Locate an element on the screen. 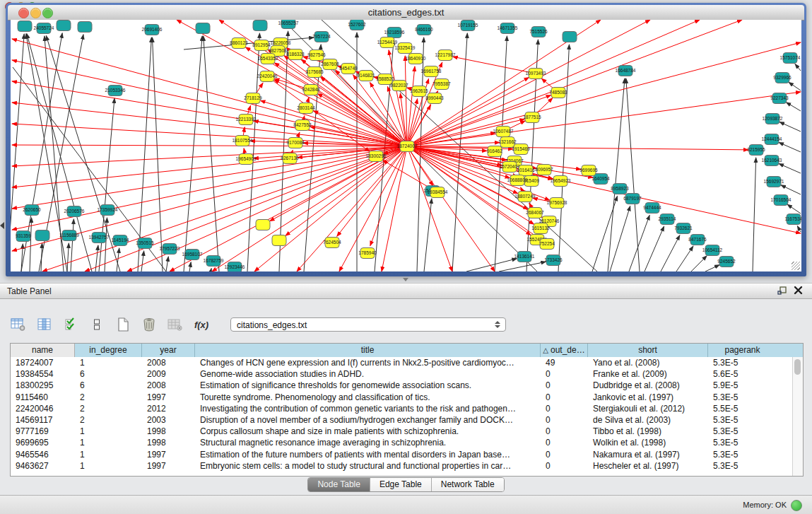  table-row: 1830029562008Estimation of significance … is located at coordinates (401, 385).